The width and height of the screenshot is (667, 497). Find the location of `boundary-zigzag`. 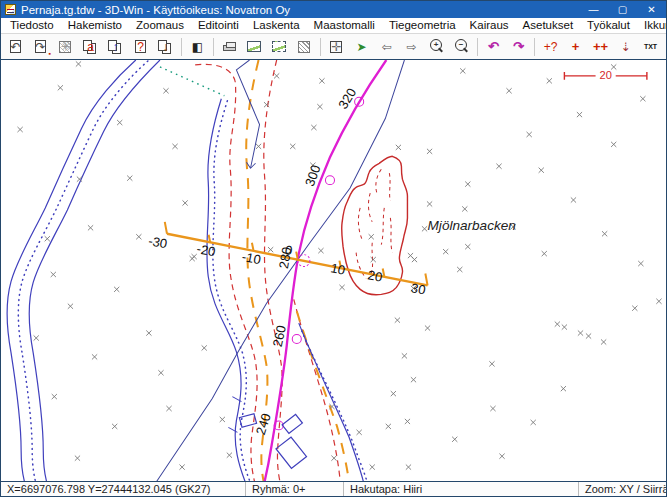

boundary-zigzag is located at coordinates (248, 114).